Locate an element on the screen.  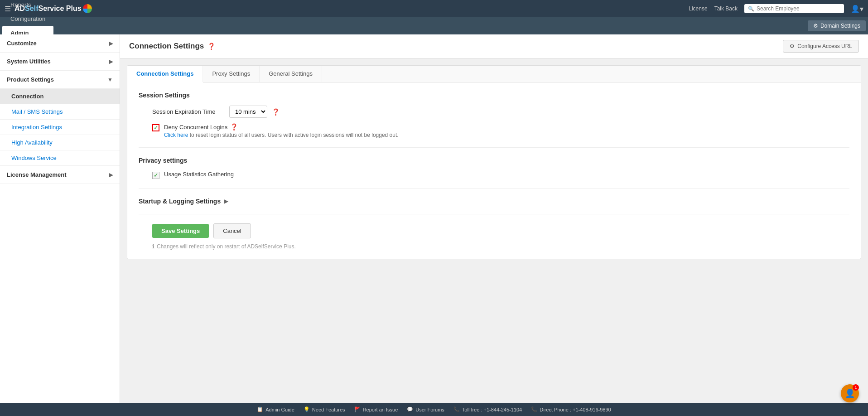
deny-concurrent-help-icon: ❓ is located at coordinates (234, 127).